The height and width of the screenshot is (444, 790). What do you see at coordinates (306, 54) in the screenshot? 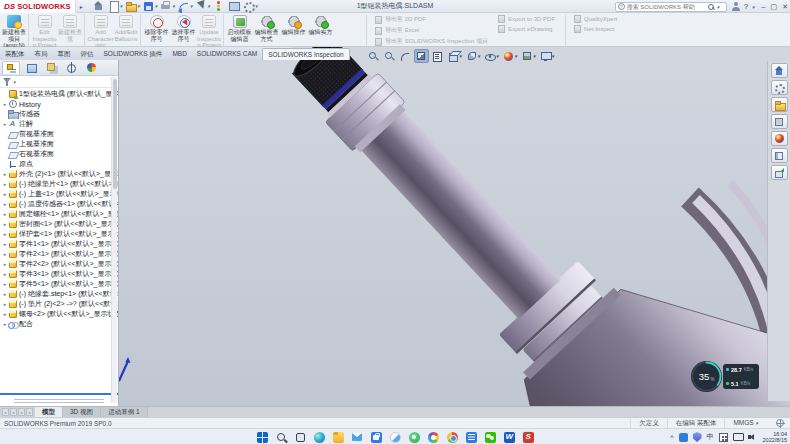
I see `ribbon-tab: SOLIDWORKS Inspection` at bounding box center [306, 54].